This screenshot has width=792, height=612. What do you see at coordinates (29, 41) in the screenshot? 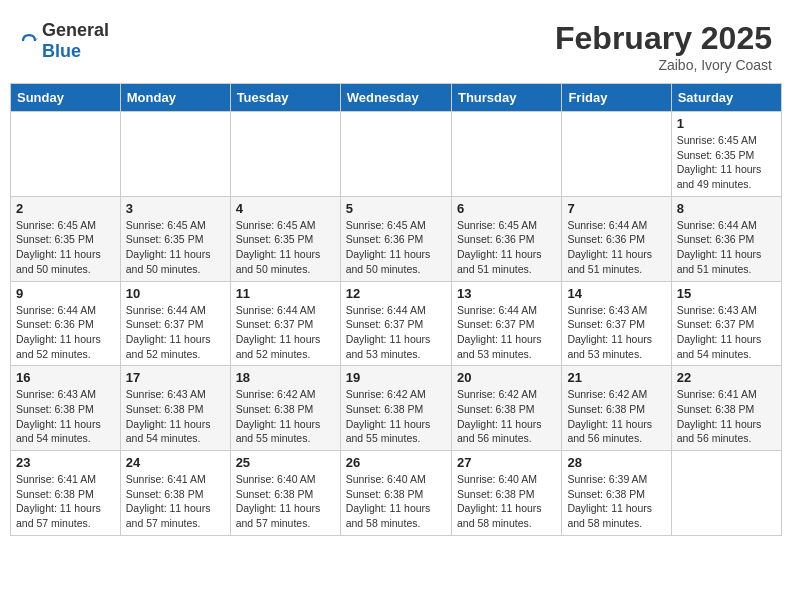
I see `logo-icon` at bounding box center [29, 41].